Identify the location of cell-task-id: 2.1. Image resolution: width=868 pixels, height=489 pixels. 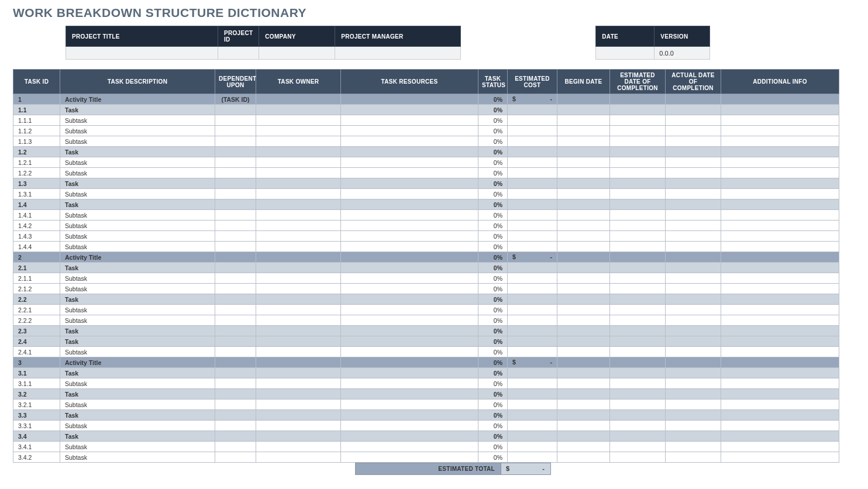
(37, 268).